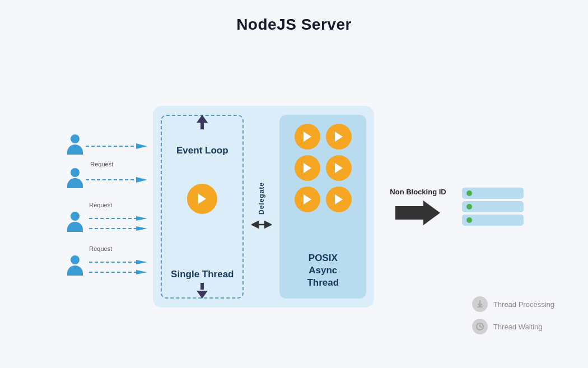 Image resolution: width=588 pixels, height=368 pixels. What do you see at coordinates (106, 180) in the screenshot?
I see `user-row-2: Request` at bounding box center [106, 180].